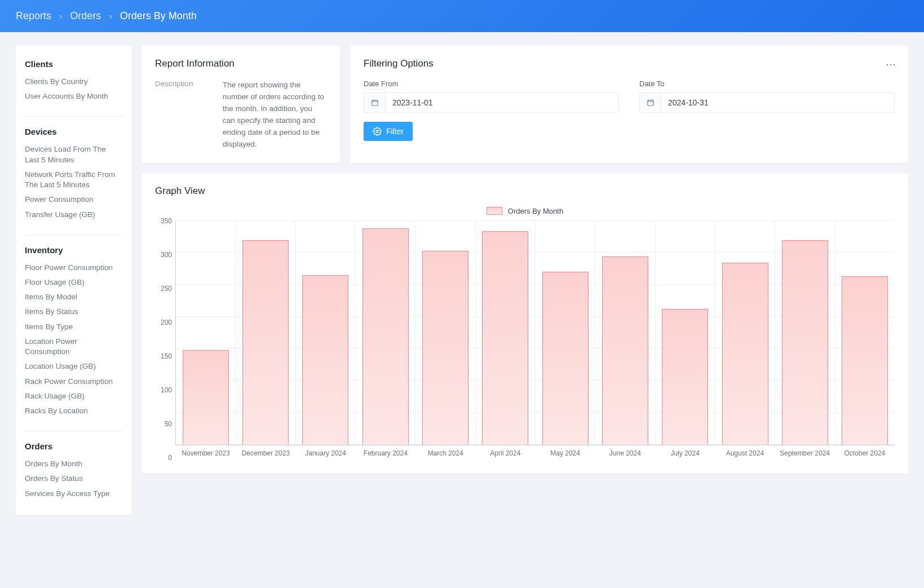 The image size is (924, 588). Describe the element at coordinates (73, 250) in the screenshot. I see `nav-group-title: Inventory` at that location.